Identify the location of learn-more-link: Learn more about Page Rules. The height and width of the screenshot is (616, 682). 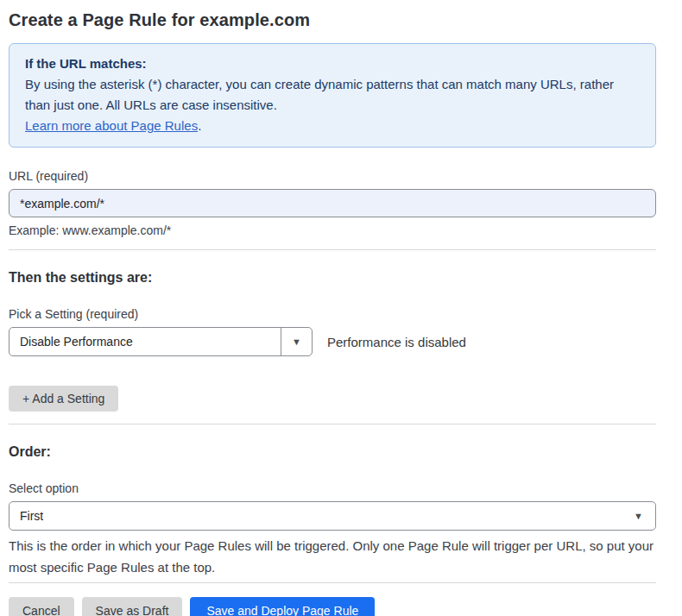
(111, 126).